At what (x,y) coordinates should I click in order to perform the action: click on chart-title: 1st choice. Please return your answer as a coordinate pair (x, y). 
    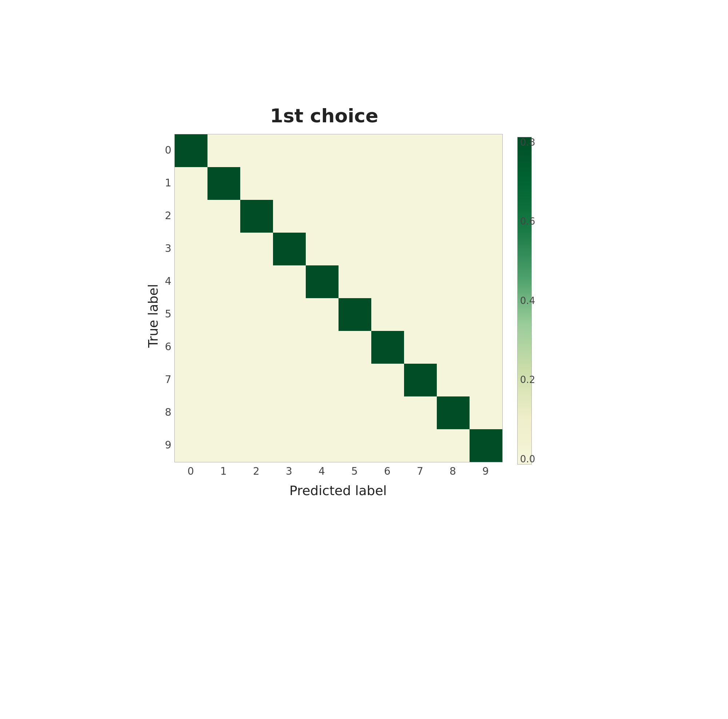
    Looking at the image, I should click on (324, 116).